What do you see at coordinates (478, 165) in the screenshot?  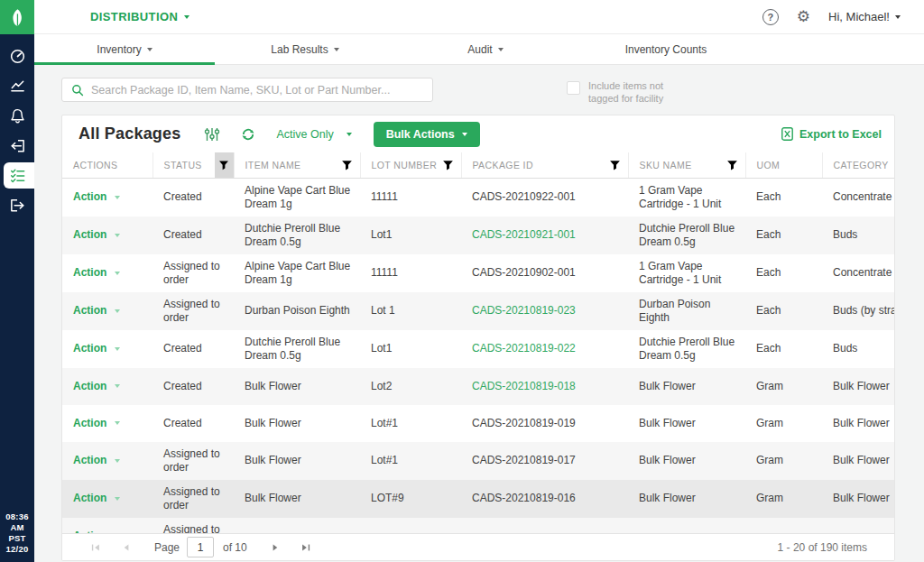 I see `table-header-row: ACTIONSSTATUSITEM NAMELOT NUMBERPACKAGE …` at bounding box center [478, 165].